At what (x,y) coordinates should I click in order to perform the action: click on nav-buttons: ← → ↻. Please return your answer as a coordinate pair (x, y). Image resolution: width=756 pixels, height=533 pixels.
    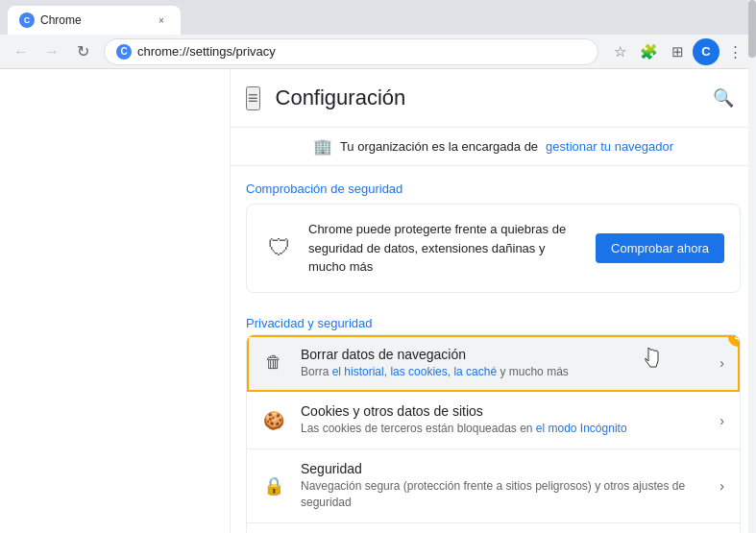
    Looking at the image, I should click on (52, 52).